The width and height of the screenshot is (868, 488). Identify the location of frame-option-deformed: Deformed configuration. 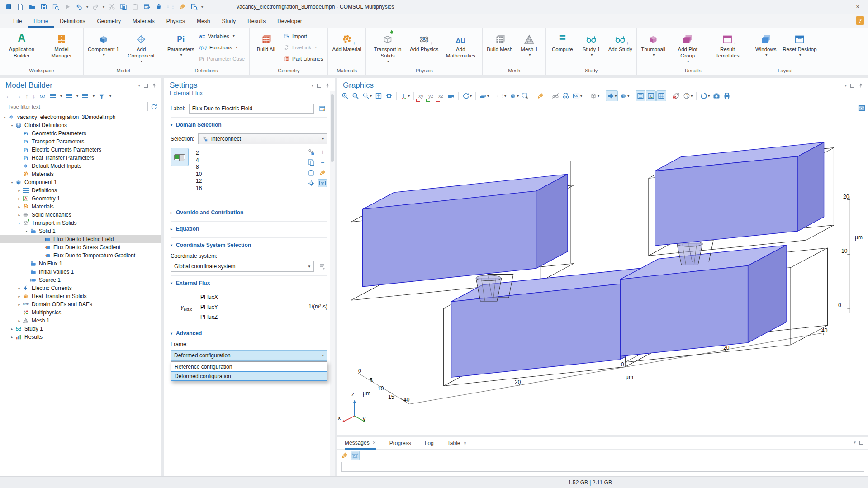
(249, 376).